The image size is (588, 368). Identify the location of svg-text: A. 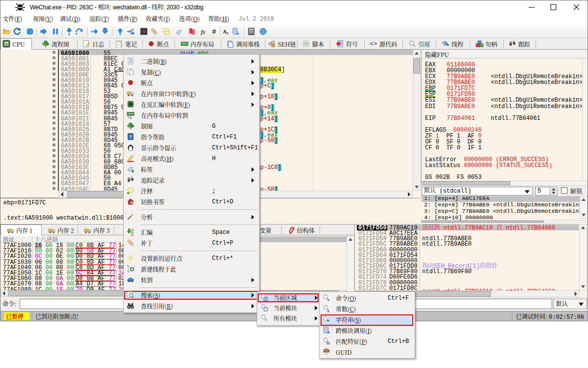
(225, 31).